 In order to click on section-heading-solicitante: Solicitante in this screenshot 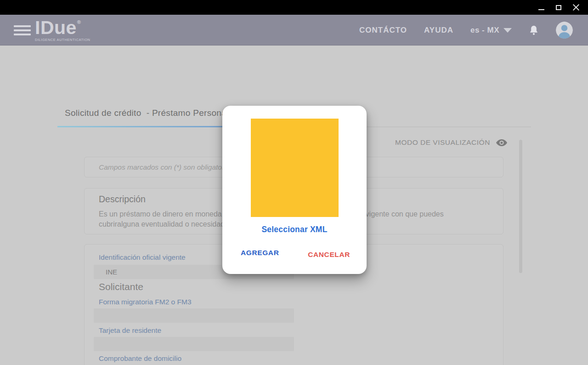, I will do `click(121, 287)`.